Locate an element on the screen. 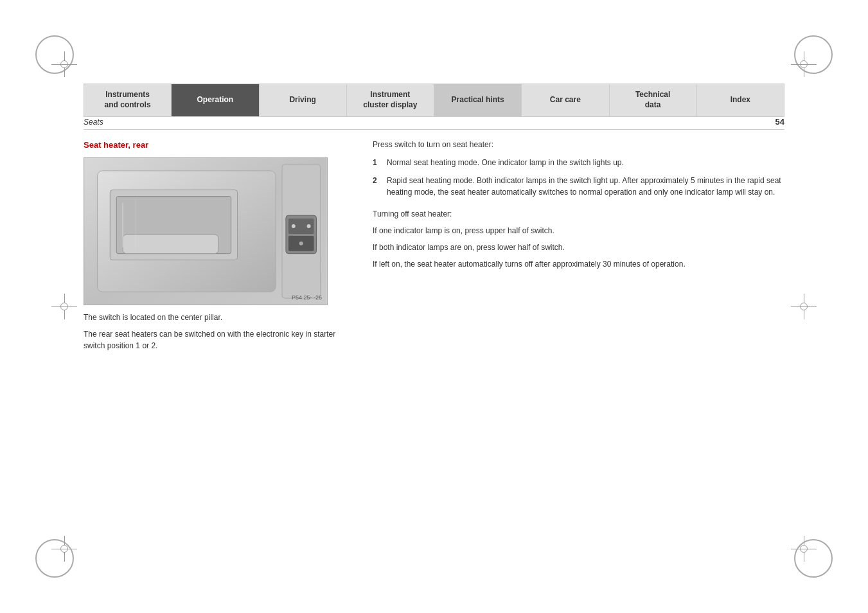 The width and height of the screenshot is (868, 613). navigation-bar: Instrumentsand controlsOperationDrivingI… is located at coordinates (434, 100).